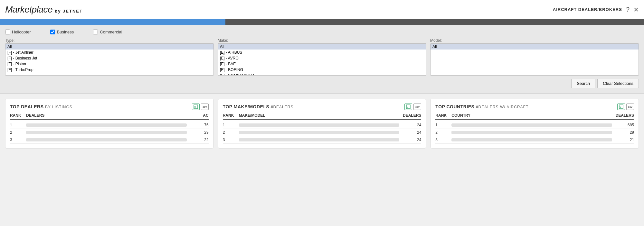 Image resolution: width=644 pixels, height=226 pixels. Describe the element at coordinates (108, 115) in the screenshot. I see `dealers-col-dealers: DEALERS` at that location.